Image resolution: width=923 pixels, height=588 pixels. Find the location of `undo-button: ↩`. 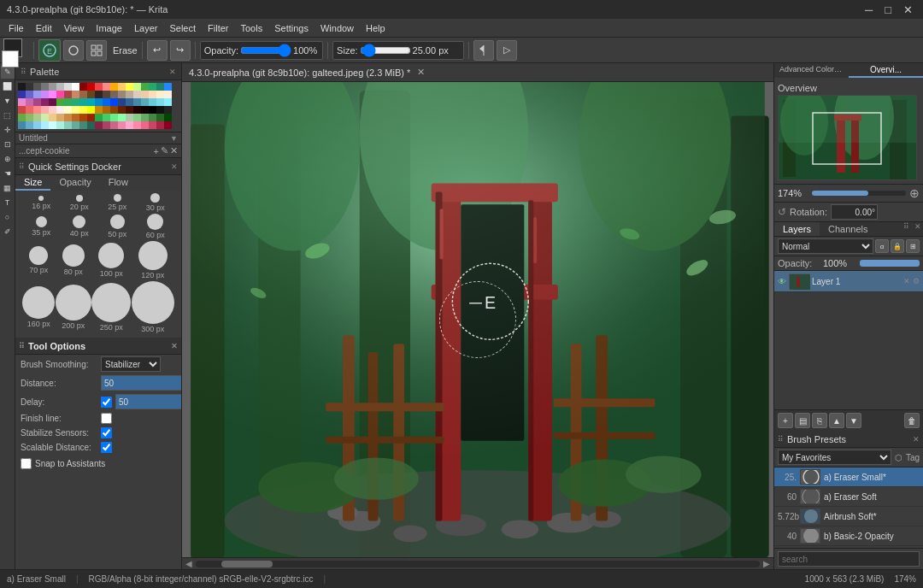

undo-button: ↩ is located at coordinates (157, 50).